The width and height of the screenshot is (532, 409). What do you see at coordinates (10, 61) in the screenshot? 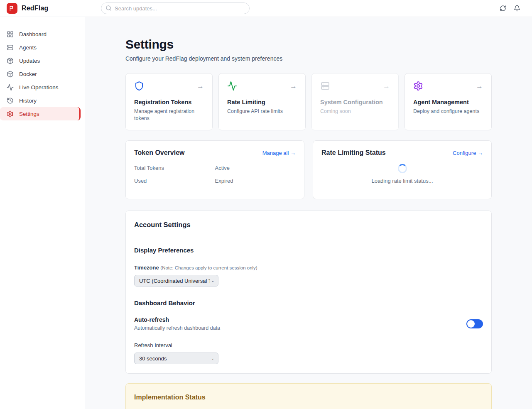
I see `package-icon` at bounding box center [10, 61].